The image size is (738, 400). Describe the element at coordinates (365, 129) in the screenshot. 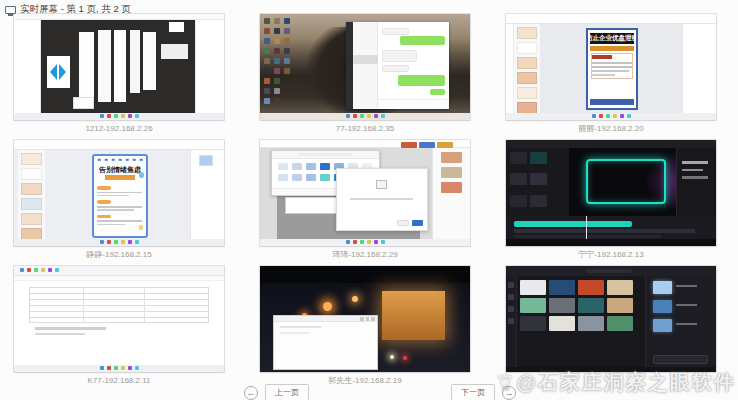

I see `thumbnail-label: 77-192.168.2.35` at that location.